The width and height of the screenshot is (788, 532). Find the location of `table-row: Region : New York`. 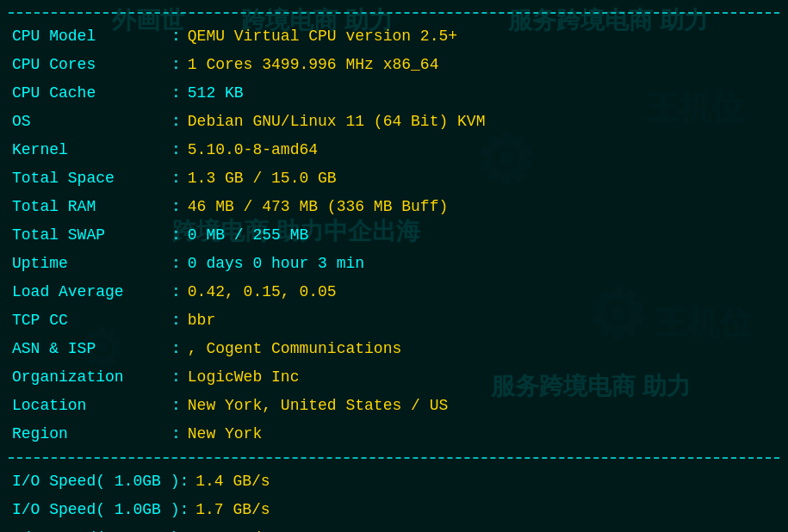

table-row: Region : New York is located at coordinates (394, 434).